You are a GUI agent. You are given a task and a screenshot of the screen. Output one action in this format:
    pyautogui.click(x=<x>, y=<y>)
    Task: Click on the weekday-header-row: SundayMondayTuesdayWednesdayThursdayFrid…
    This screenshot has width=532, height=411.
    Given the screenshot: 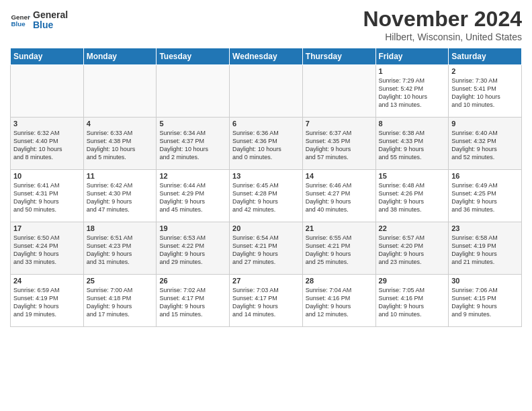 What is the action you would take?
    pyautogui.click(x=266, y=56)
    